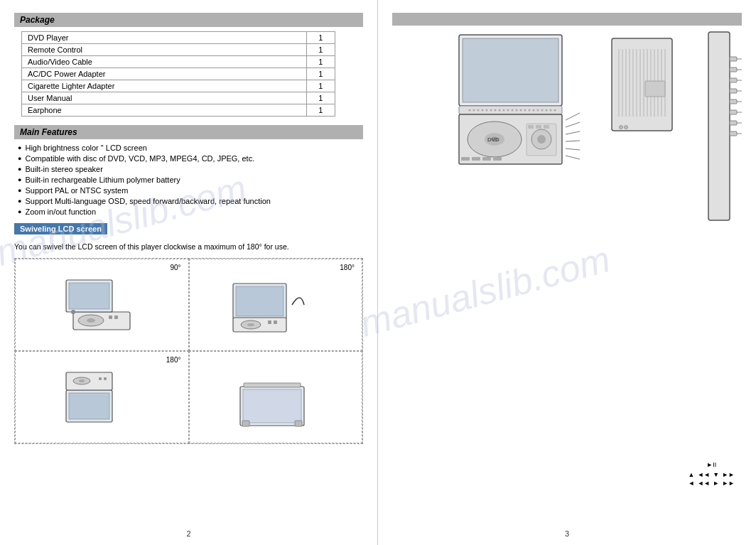 Image resolution: width=756 pixels, height=545 pixels. What do you see at coordinates (175, 267) in the screenshot?
I see `angle-label-90: 90°` at bounding box center [175, 267].